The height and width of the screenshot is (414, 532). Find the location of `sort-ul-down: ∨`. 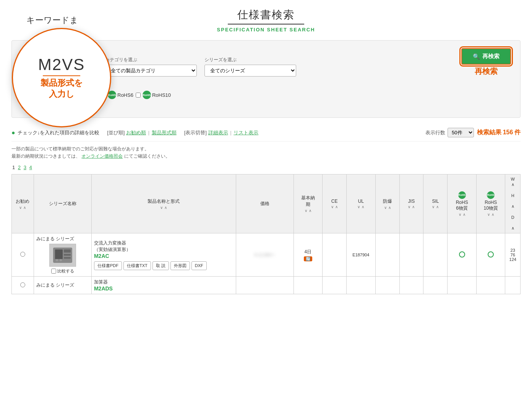

sort-ul-down: ∨ is located at coordinates (358, 207).